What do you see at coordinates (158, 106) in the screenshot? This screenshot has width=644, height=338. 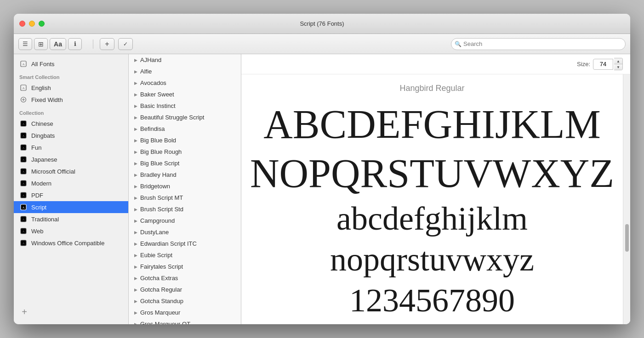 I see `font-item-label: Basic Instinct` at bounding box center [158, 106].